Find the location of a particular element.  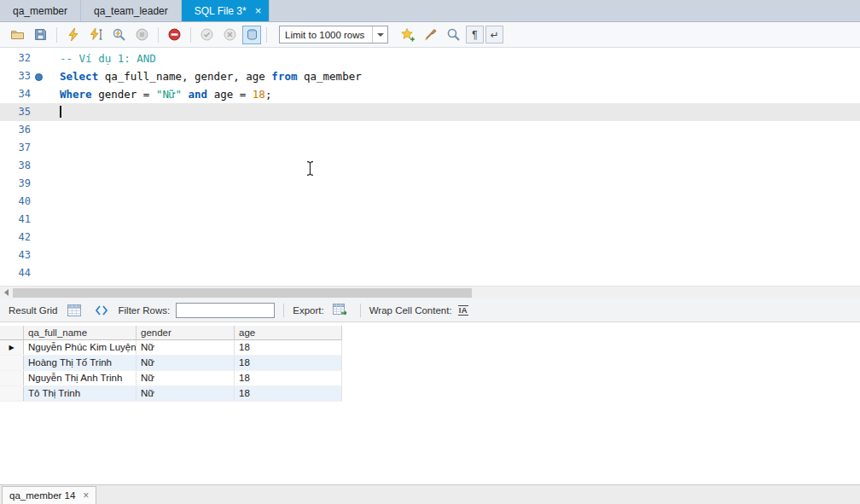

code-segment: "Nữ" is located at coordinates (169, 94).